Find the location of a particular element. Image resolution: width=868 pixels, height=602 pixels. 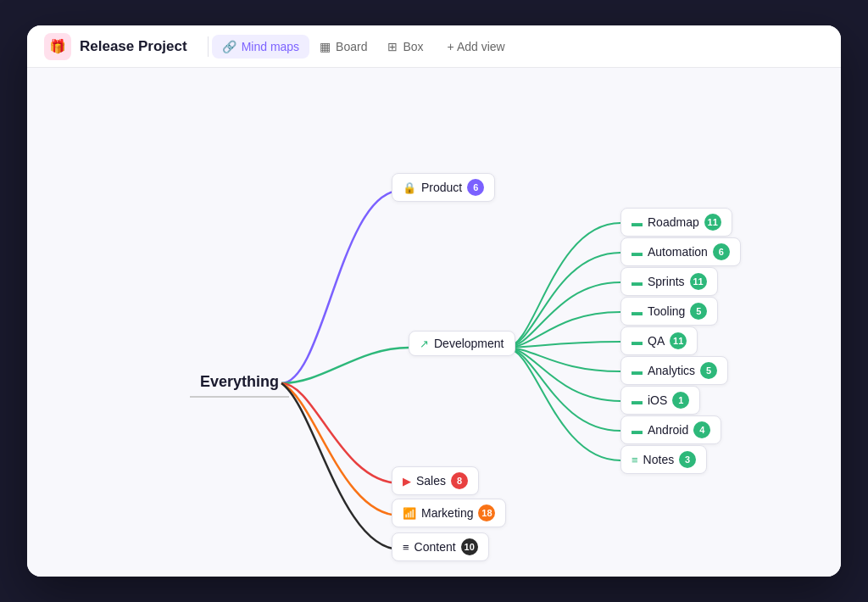

folder-icon-qa: ▬ is located at coordinates (637, 341).